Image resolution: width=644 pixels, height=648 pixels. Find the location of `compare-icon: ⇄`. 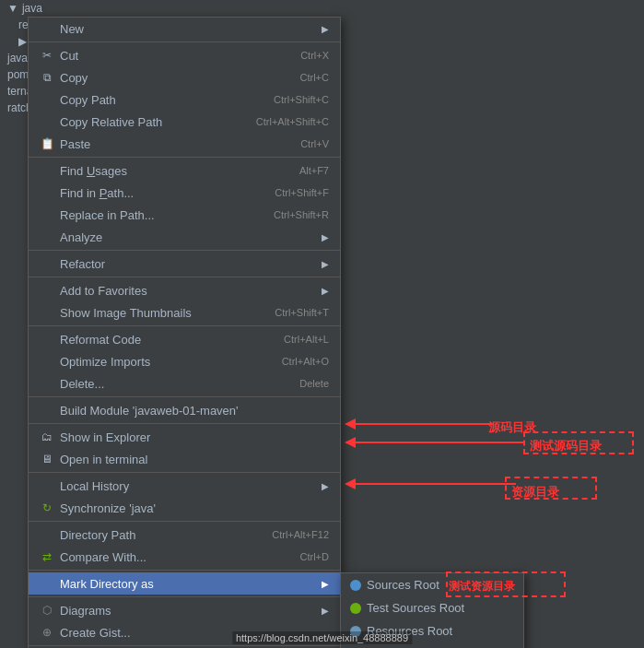

compare-icon: ⇄ is located at coordinates (47, 557).